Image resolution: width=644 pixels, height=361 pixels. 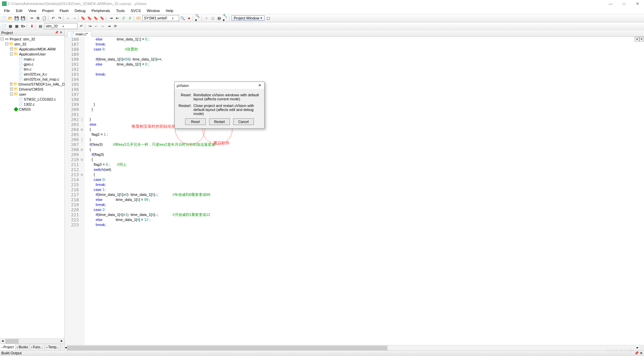 What do you see at coordinates (206, 18) in the screenshot?
I see `run-icon2: ○` at bounding box center [206, 18].